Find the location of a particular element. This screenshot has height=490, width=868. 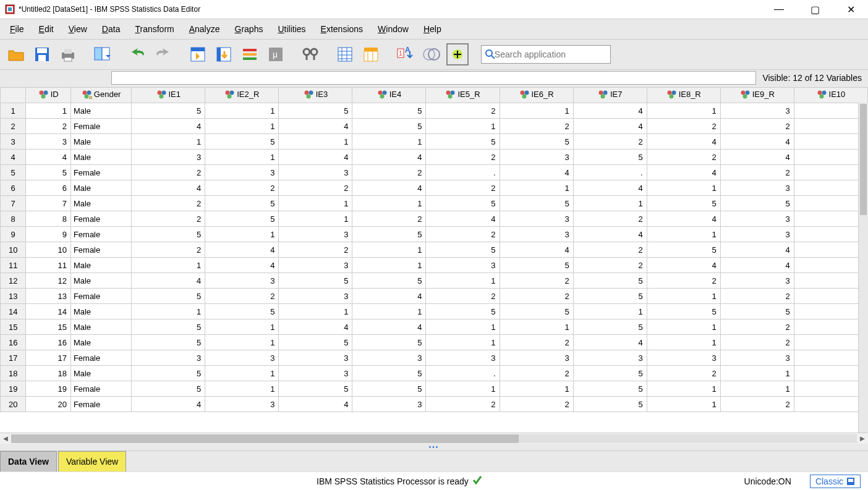

menu-edit: Edit is located at coordinates (46, 29).